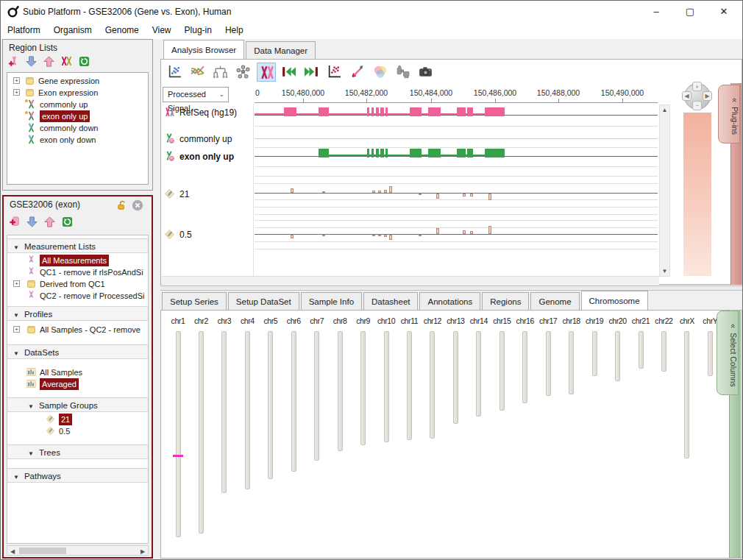 The width and height of the screenshot is (743, 560). I want to click on export-button, so click(403, 72).